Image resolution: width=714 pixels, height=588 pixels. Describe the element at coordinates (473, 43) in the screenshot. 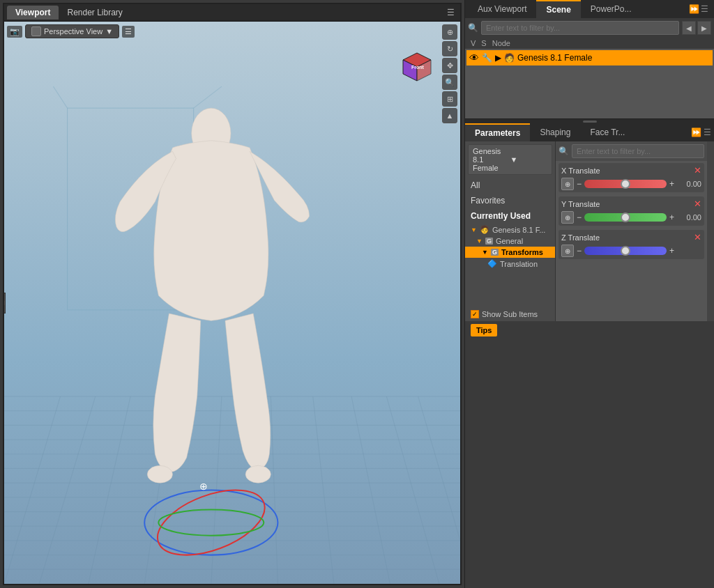

I see `col-v: V` at that location.